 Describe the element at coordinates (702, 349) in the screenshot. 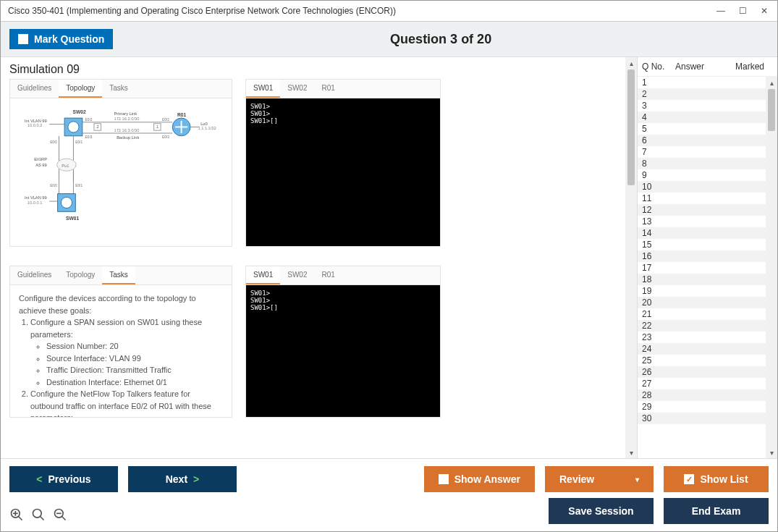

I see `question-row: 24` at that location.